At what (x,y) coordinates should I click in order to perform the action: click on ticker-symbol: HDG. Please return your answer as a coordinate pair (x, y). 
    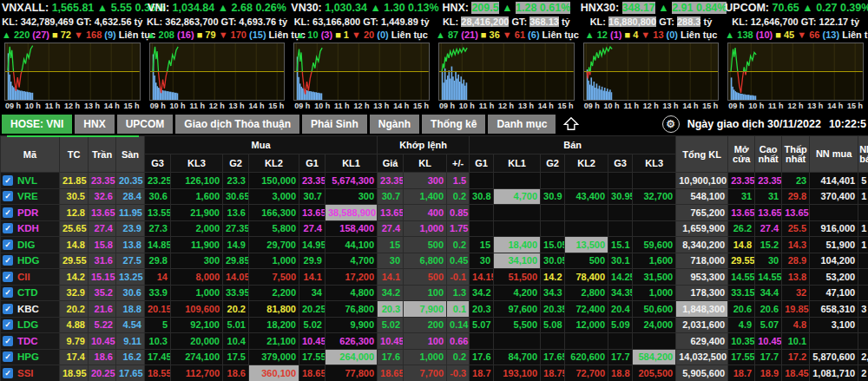
    Looking at the image, I should click on (29, 260).